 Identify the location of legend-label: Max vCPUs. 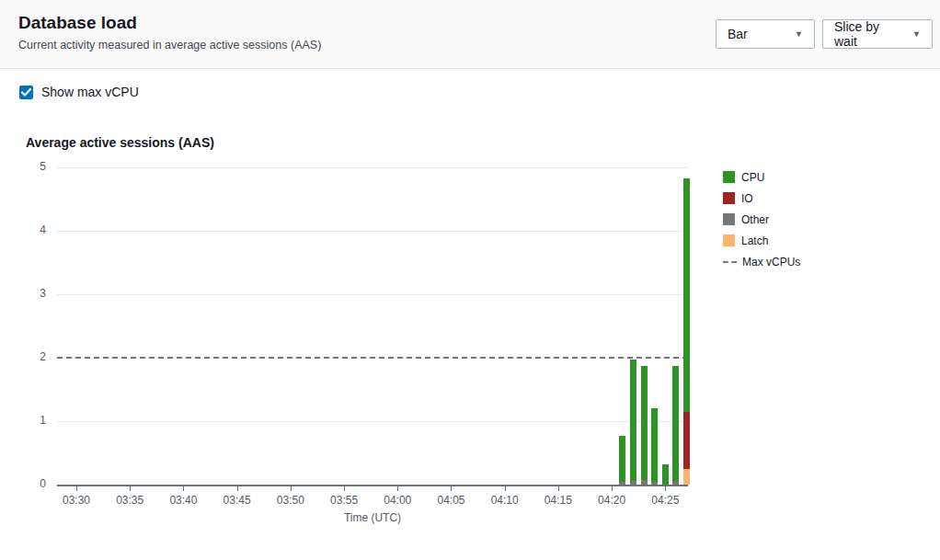
(771, 262).